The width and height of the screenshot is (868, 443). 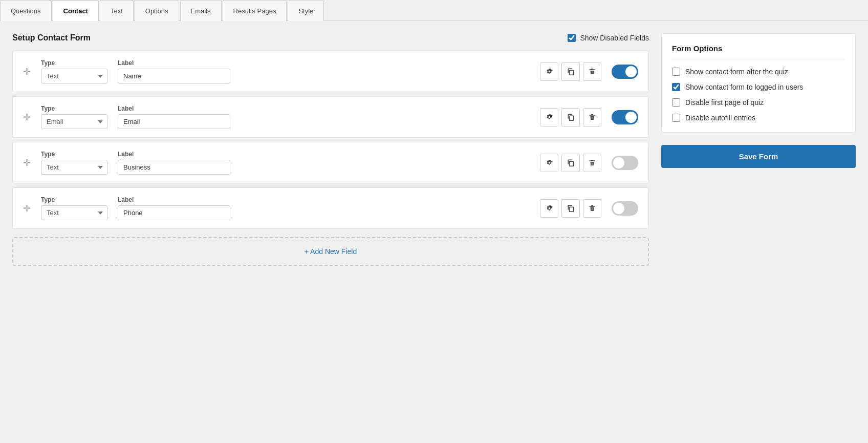 What do you see at coordinates (676, 102) in the screenshot?
I see `option-checkbox-opt-disable-first` at bounding box center [676, 102].